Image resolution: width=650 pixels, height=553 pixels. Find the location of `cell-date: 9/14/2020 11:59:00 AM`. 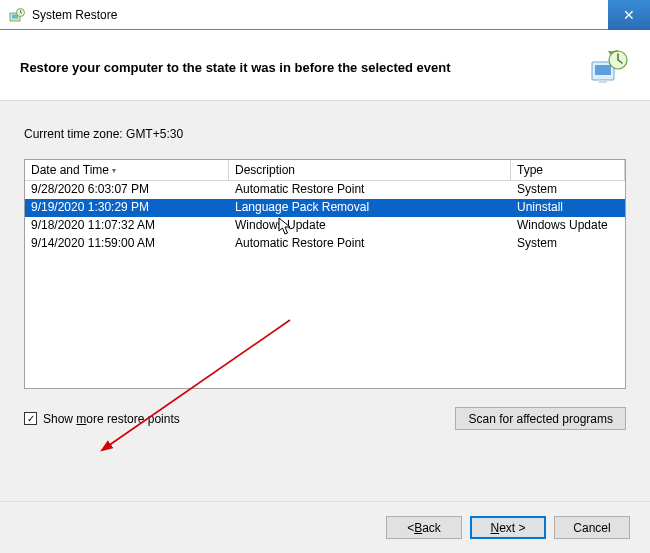

cell-date: 9/14/2020 11:59:00 AM is located at coordinates (127, 244).